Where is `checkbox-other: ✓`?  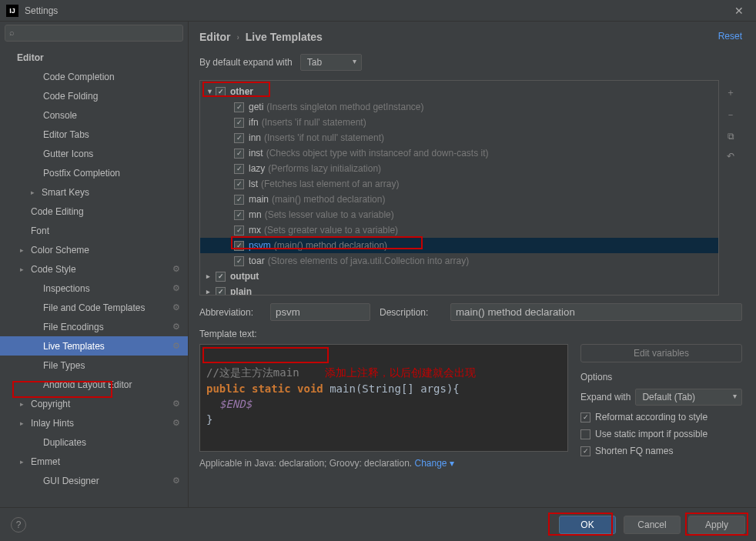 checkbox-other: ✓ is located at coordinates (220, 92).